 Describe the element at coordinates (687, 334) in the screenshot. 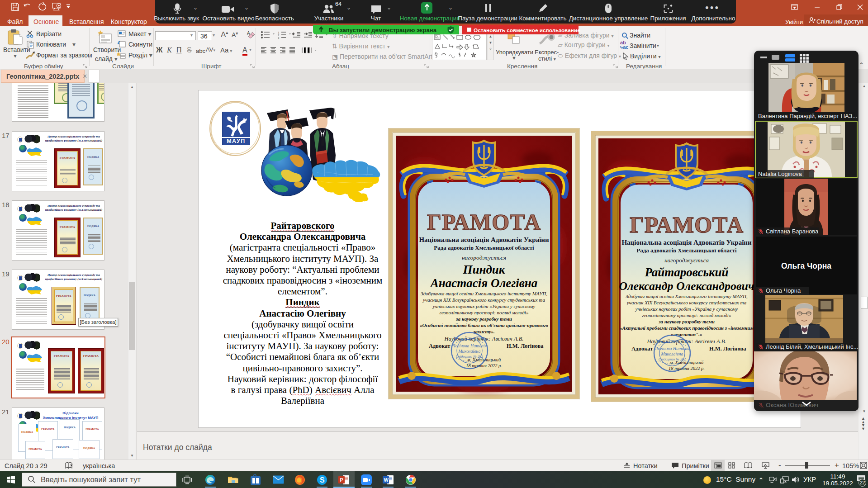

I see `svg-text: елементом".»` at that location.